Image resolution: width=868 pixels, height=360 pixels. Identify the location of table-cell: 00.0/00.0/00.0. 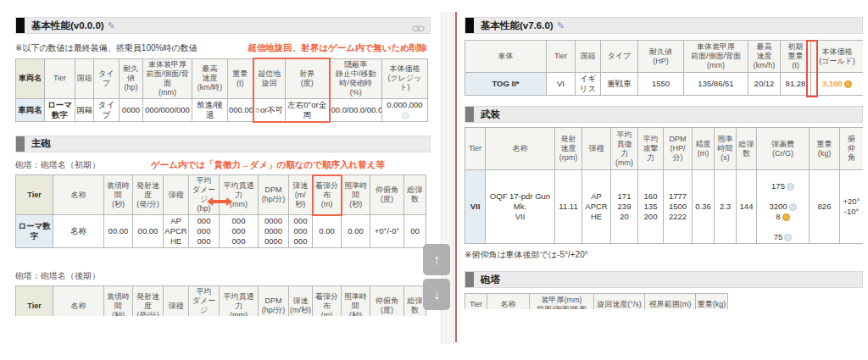
(356, 110).